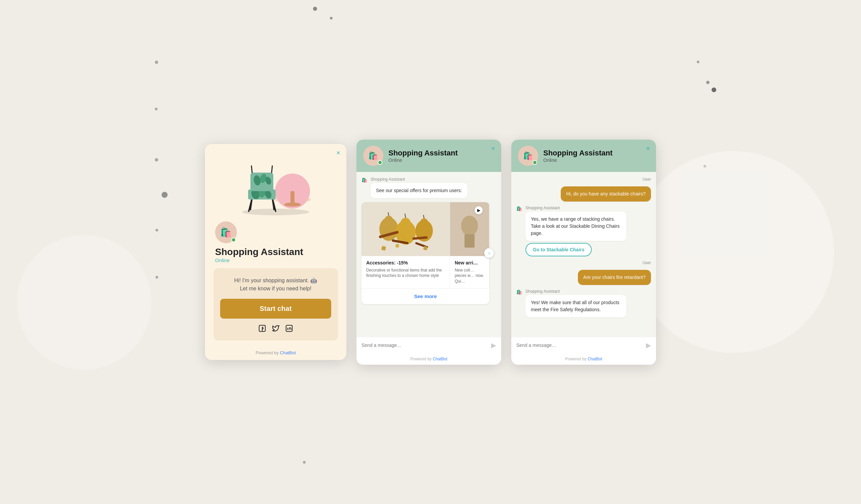  I want to click on product-desc-2: New coll… pieces w… now. Qui…, so click(469, 276).